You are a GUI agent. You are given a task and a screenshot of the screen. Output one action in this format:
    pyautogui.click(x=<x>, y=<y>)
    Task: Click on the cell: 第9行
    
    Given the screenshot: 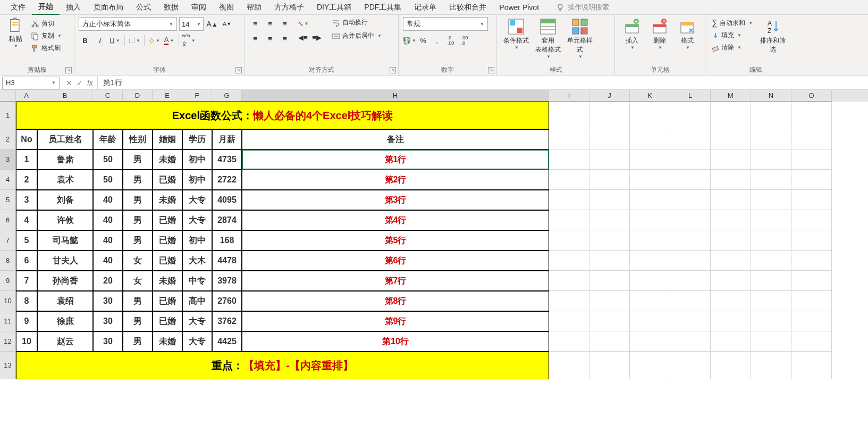 What is the action you would take?
    pyautogui.click(x=395, y=321)
    